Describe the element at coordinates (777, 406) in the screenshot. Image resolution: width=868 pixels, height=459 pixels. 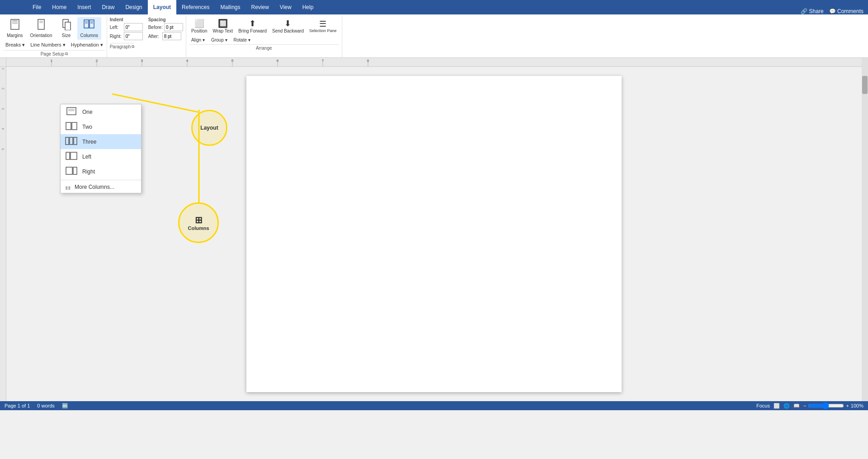
I see `print-layout-view: ⬜` at that location.